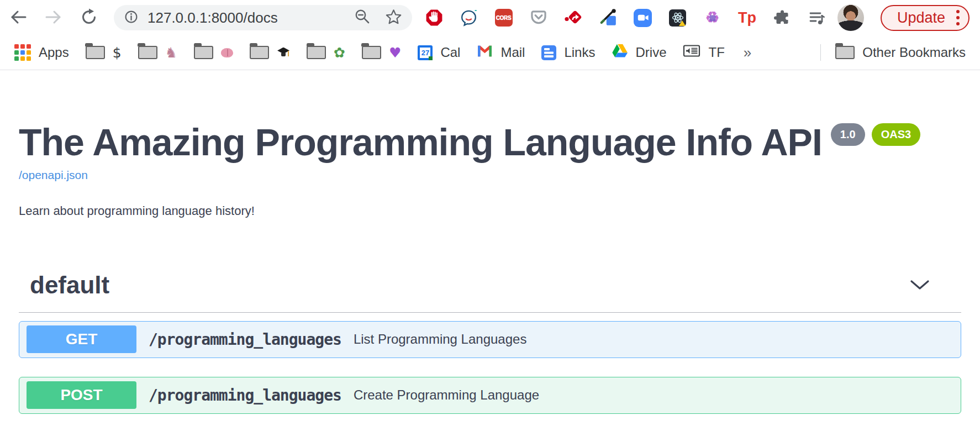 This screenshot has width=980, height=431. I want to click on tf-announcement-favicon, so click(692, 52).